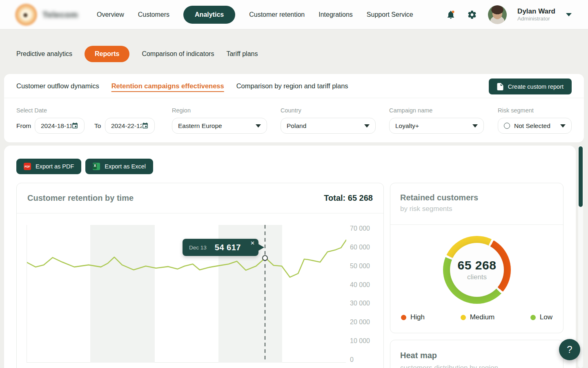 Image resolution: width=588 pixels, height=368 pixels. What do you see at coordinates (198, 248) in the screenshot?
I see `tooltip-date: Dec 13` at bounding box center [198, 248].